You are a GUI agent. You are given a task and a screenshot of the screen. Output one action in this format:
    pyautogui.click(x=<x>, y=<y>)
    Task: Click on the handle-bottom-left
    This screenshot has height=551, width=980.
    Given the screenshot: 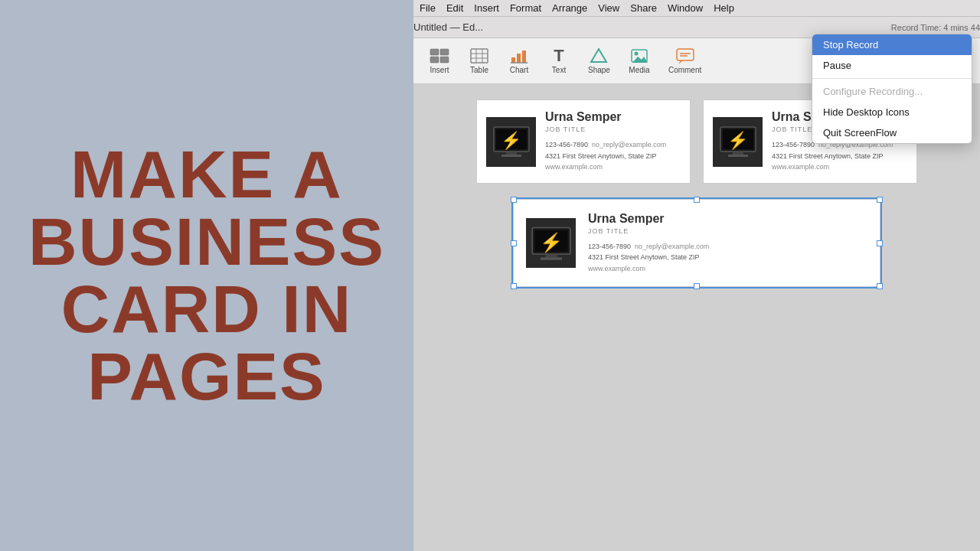 What is the action you would take?
    pyautogui.click(x=514, y=286)
    